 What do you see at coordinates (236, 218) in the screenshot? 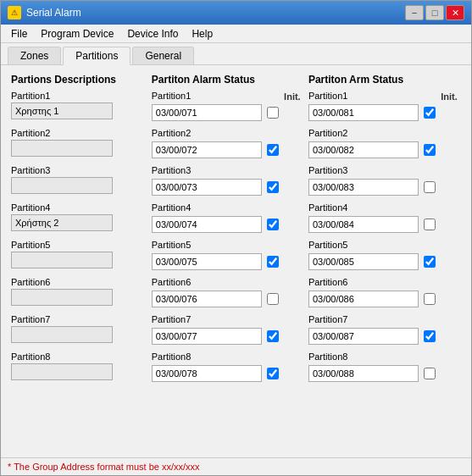
I see `partition-row: Partition4Partition4Partition4` at bounding box center [236, 218].